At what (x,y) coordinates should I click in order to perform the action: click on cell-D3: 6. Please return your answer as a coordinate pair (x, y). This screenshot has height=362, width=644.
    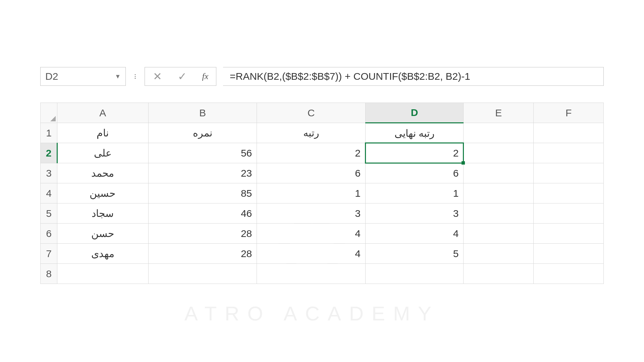
    Looking at the image, I should click on (414, 173).